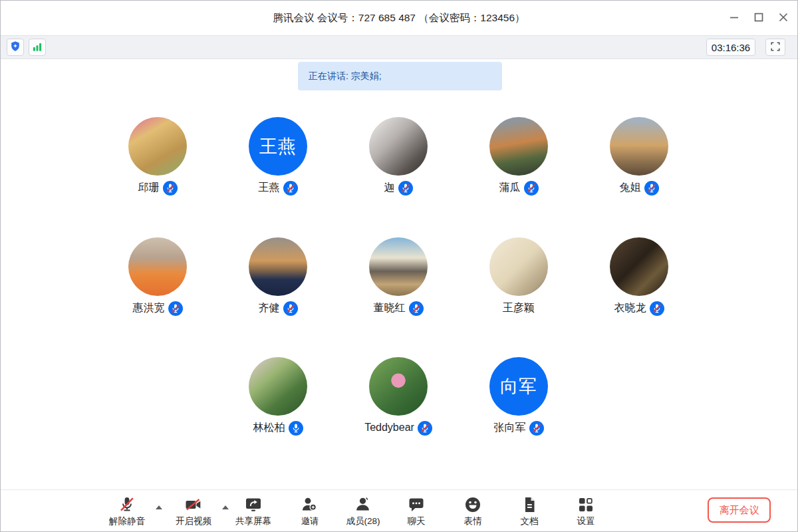  I want to click on toolbar-emoji-label: 表情, so click(473, 521).